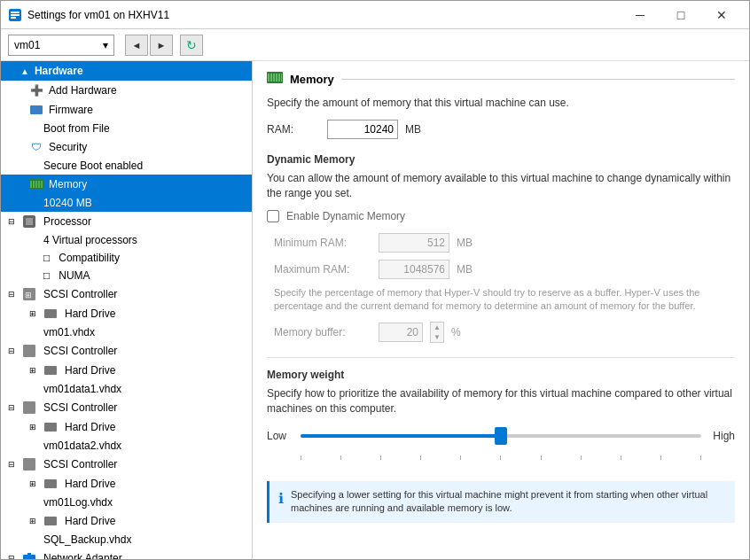 The height and width of the screenshot is (560, 750). Describe the element at coordinates (126, 446) in the screenshot. I see `sidebar-item-hdd3-file: vm01data2.vhdx` at that location.